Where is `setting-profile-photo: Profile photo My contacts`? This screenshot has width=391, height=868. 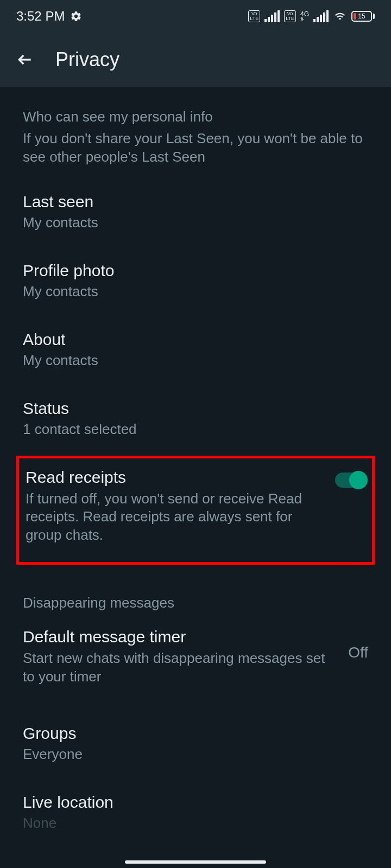 setting-profile-photo: Profile photo My contacts is located at coordinates (195, 281).